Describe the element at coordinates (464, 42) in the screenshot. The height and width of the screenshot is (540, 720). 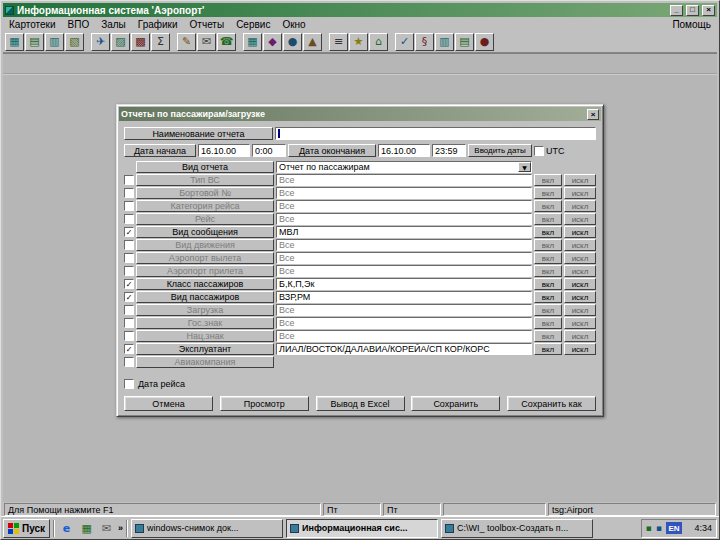
I see `toolbar-icon: ▤` at that location.